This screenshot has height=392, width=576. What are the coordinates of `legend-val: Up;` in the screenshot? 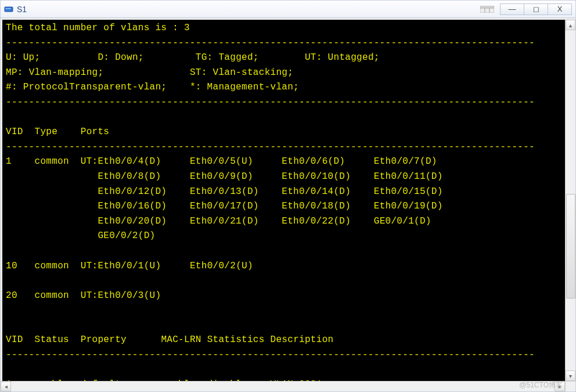 It's located at (32, 57).